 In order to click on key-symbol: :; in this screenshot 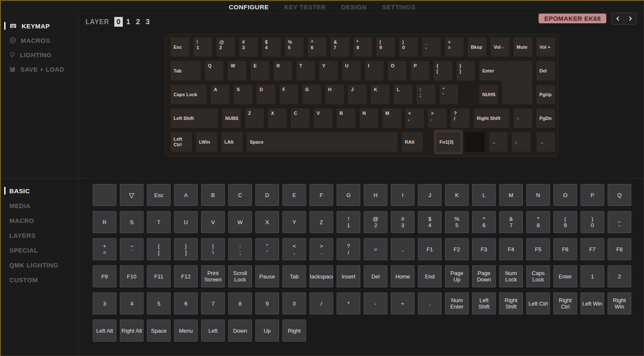, I will do `click(426, 95)`.